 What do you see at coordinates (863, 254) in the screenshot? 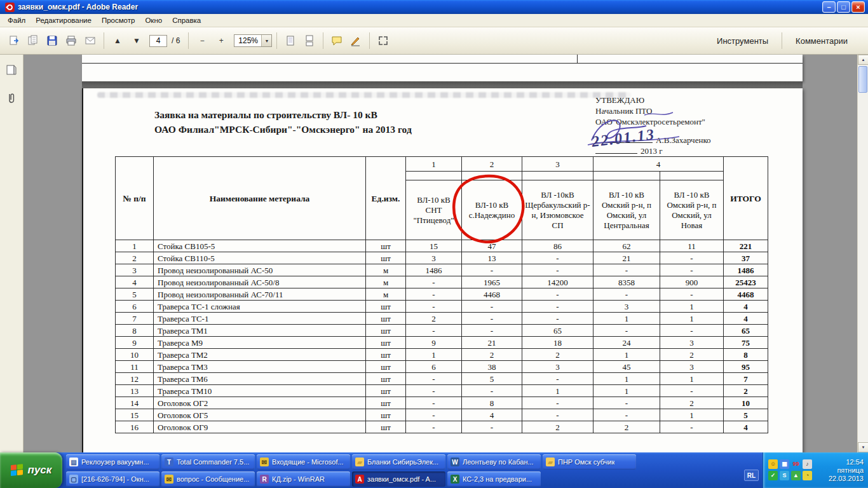
I see `vertical-scrollbar: ▲ ▼` at bounding box center [863, 254].